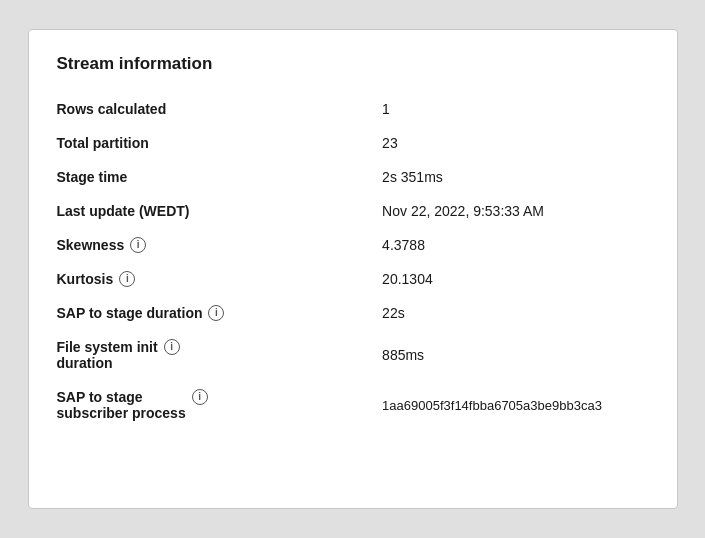  Describe the element at coordinates (353, 355) in the screenshot. I see `table-row-file-system-init: File system initdurationi885ms` at that location.